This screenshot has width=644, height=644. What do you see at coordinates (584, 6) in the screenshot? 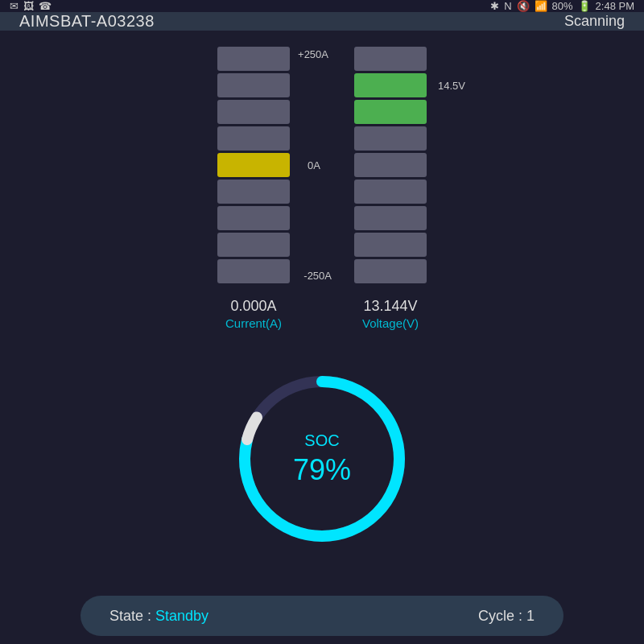
I see `battery-icon: 🔋` at bounding box center [584, 6].